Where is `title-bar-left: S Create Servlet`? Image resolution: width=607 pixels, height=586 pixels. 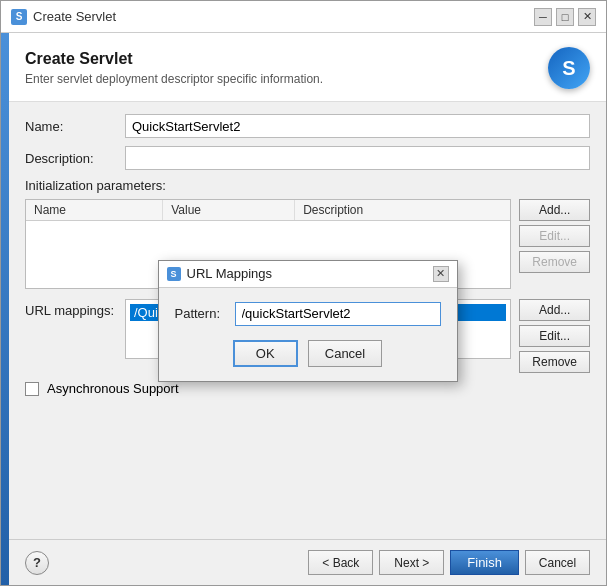 title-bar-left: S Create Servlet is located at coordinates (64, 17).